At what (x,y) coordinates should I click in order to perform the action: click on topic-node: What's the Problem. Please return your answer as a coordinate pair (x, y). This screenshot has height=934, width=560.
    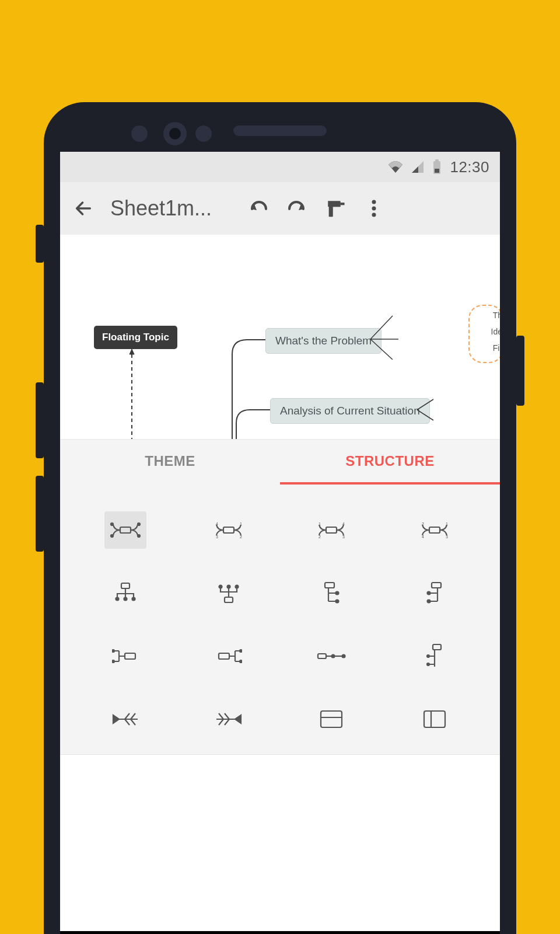
    Looking at the image, I should click on (323, 341).